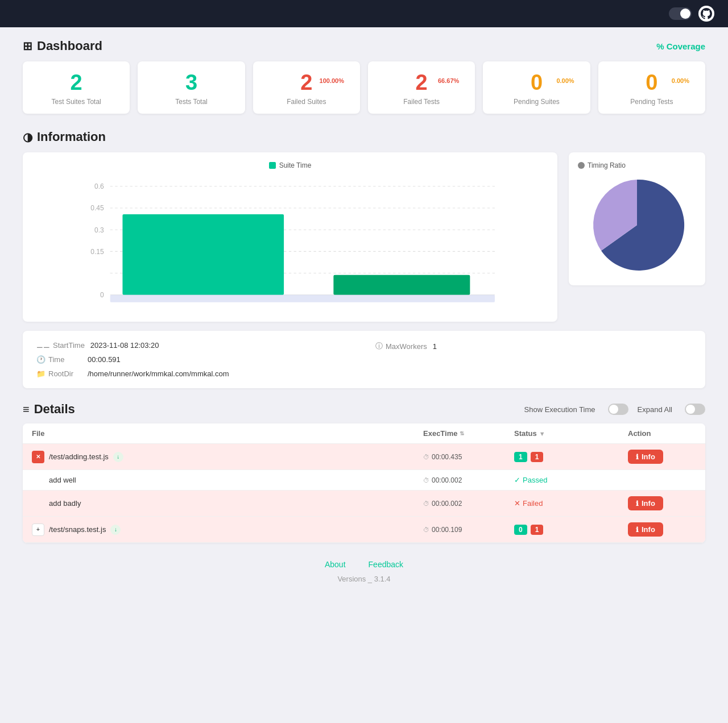 The height and width of the screenshot is (723, 728). I want to click on footer-version: Versions _ 3.1.4, so click(364, 579).